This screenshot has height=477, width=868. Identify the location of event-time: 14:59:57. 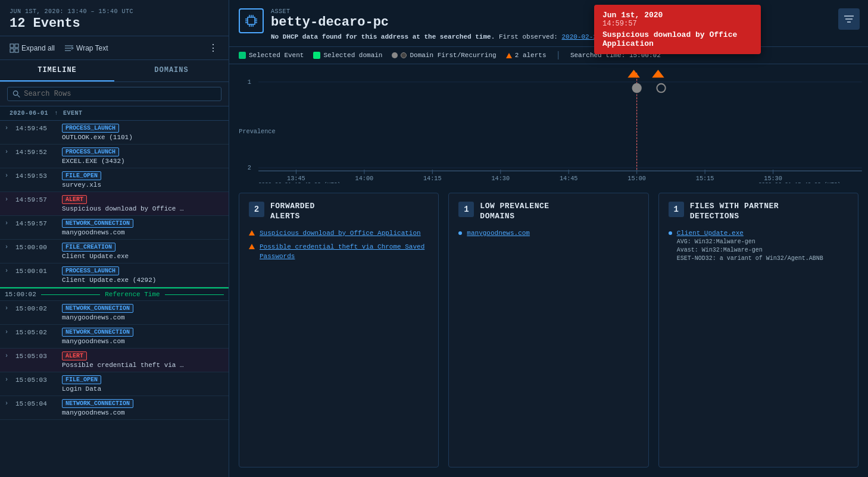
(38, 199).